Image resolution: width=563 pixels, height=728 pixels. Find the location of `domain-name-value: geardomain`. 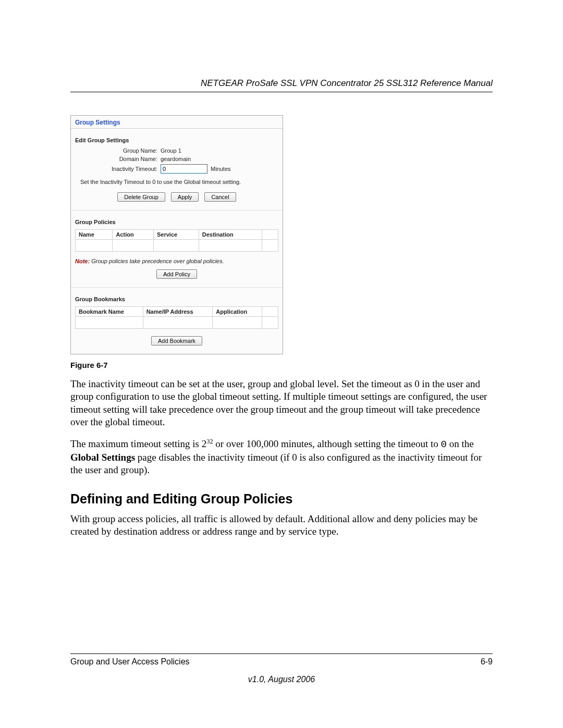

domain-name-value: geardomain is located at coordinates (176, 159).